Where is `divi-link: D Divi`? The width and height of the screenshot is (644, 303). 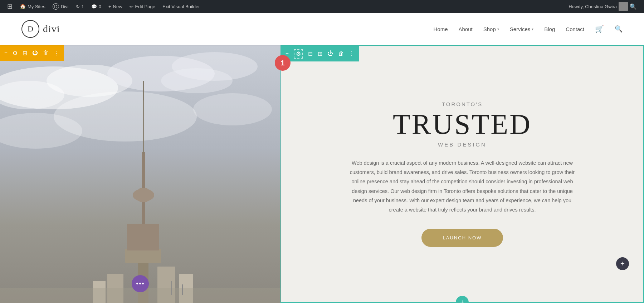 divi-link: D Divi is located at coordinates (61, 6).